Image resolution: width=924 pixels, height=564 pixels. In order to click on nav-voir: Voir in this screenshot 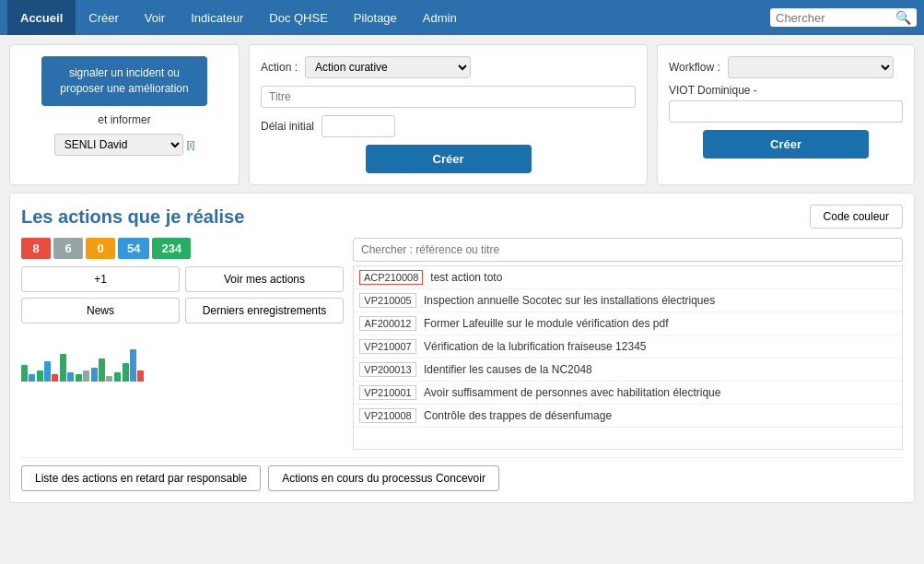, I will do `click(155, 18)`.